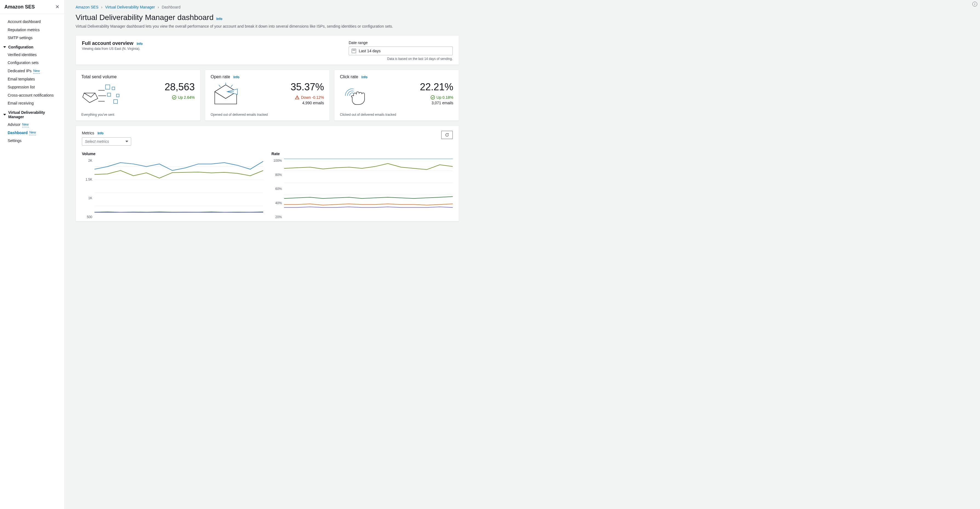  Describe the element at coordinates (34, 115) in the screenshot. I see `nav-section-label: Virtual Deliverability Manager` at that location.